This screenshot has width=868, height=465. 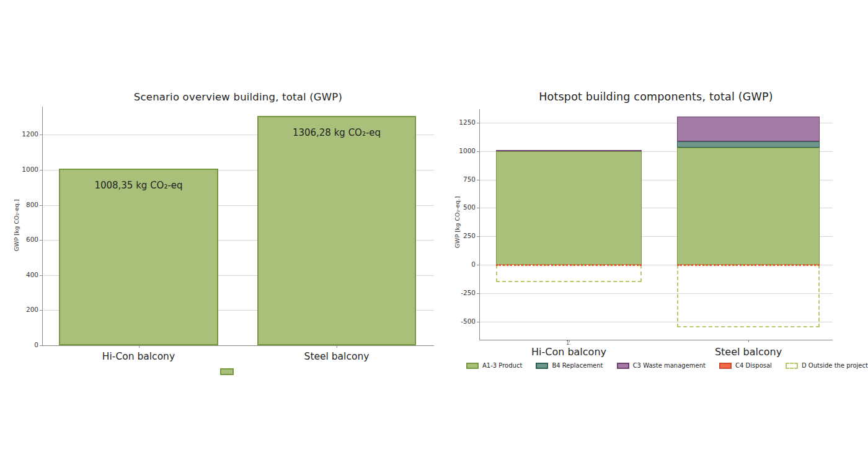 I want to click on legend-label: B4 Replacement, so click(x=577, y=366).